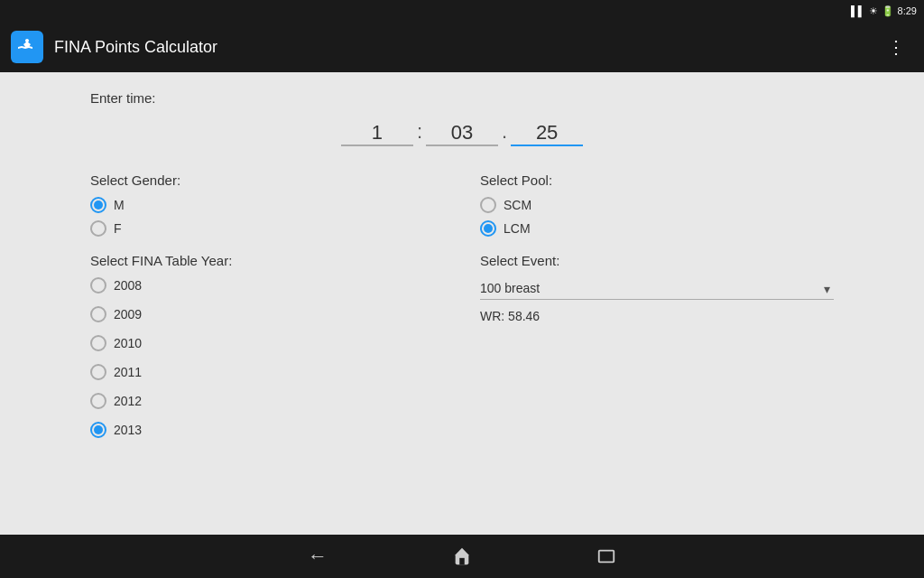 Image resolution: width=924 pixels, height=578 pixels. I want to click on year-radio-2010: 2010, so click(267, 343).